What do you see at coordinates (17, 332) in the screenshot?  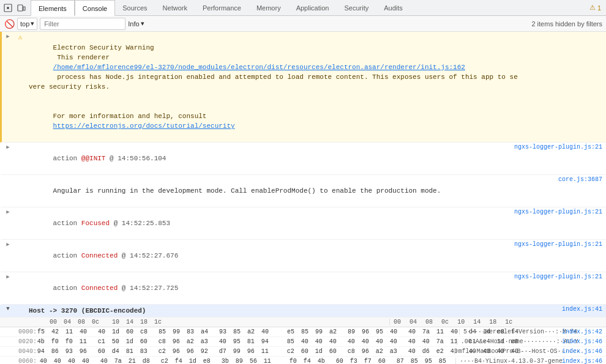 I see `hex-addr: 0000:` at bounding box center [17, 332].